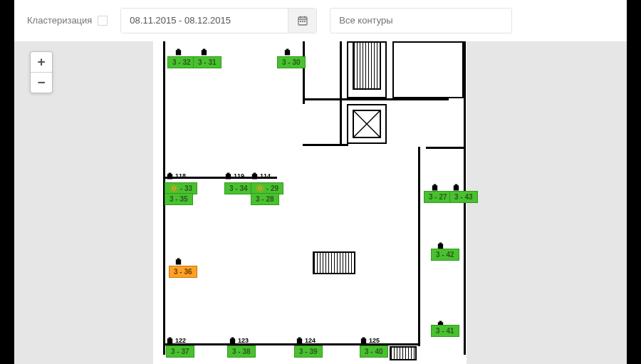 Image resolution: width=641 pixels, height=364 pixels. I want to click on clustering-toggle-group: Кластеризация, so click(67, 20).